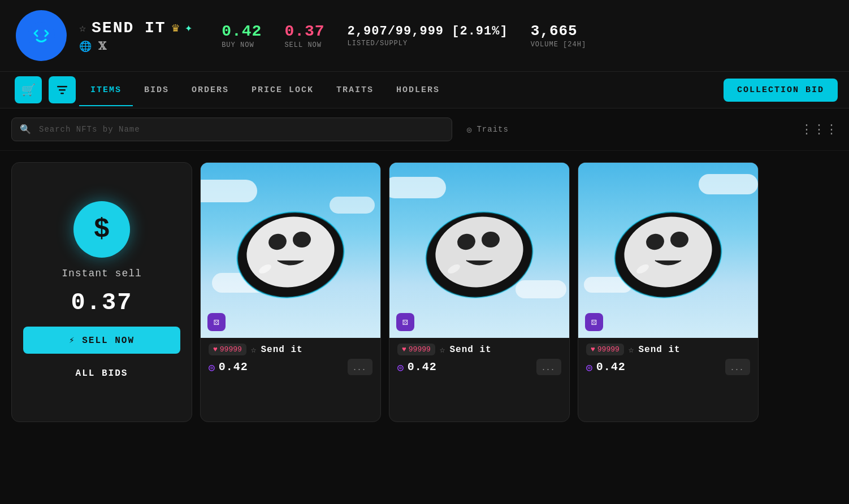  What do you see at coordinates (819, 130) in the screenshot?
I see `grid-icon: ⋮⋮⋮` at bounding box center [819, 130].